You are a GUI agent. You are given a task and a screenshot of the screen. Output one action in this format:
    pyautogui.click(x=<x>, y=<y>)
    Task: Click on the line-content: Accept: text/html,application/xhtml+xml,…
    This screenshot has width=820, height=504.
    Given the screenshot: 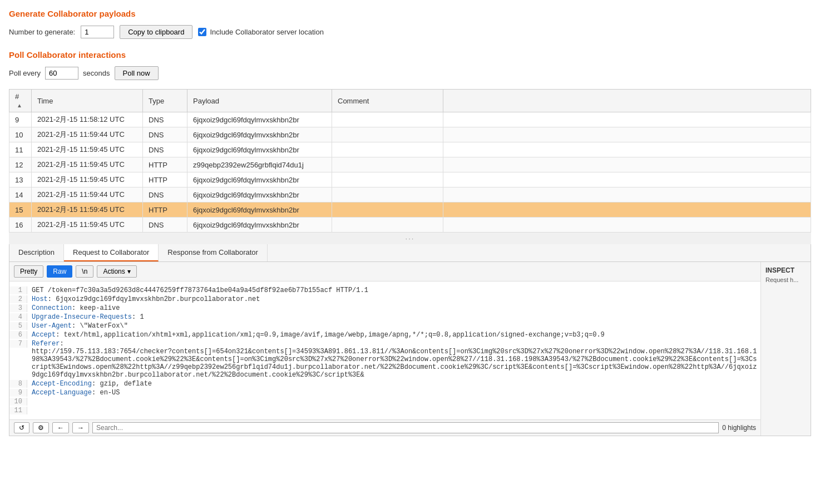 What is the action you would take?
    pyautogui.click(x=396, y=335)
    